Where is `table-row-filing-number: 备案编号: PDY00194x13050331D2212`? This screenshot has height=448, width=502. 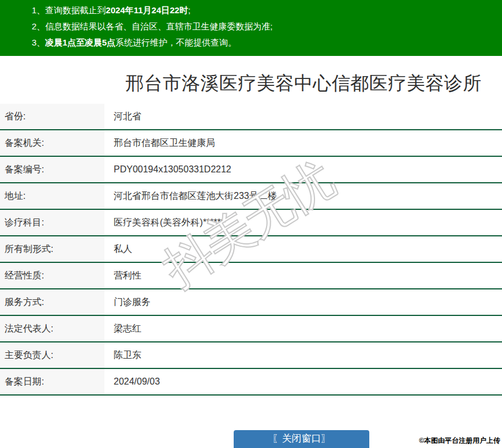
table-row-filing-number: 备案编号: PDY00194x13050331D2212 is located at coordinates (251, 170).